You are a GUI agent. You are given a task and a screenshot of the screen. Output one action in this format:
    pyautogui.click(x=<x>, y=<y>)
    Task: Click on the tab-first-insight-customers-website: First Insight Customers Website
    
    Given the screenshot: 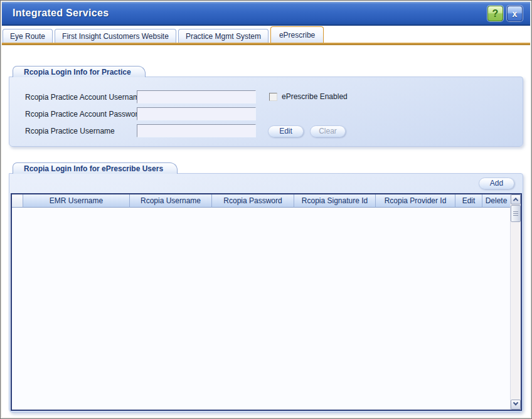 What is the action you would take?
    pyautogui.click(x=115, y=36)
    